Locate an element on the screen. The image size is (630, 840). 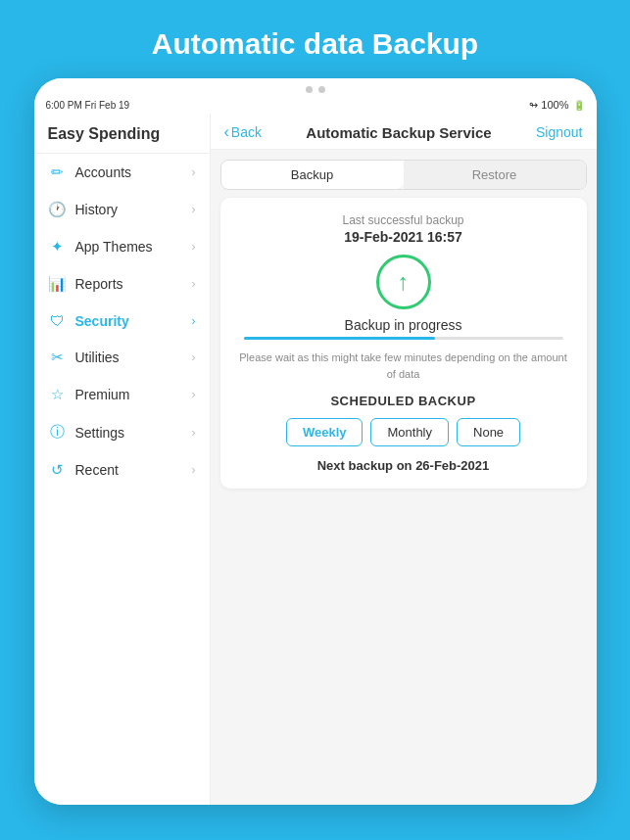
sidebar-item-recent: ↺ Recent › is located at coordinates (121, 470).